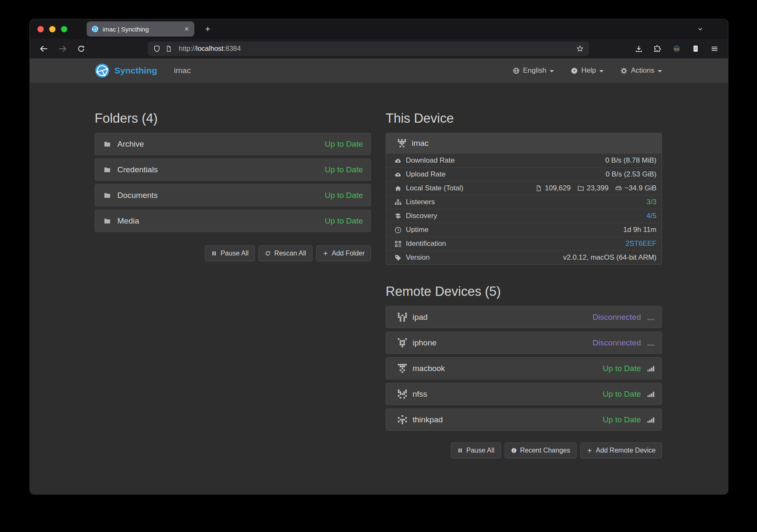  What do you see at coordinates (524, 174) in the screenshot?
I see `upload-rate-row: Upload Rate 0 B/s (2.53 GiB)` at bounding box center [524, 174].